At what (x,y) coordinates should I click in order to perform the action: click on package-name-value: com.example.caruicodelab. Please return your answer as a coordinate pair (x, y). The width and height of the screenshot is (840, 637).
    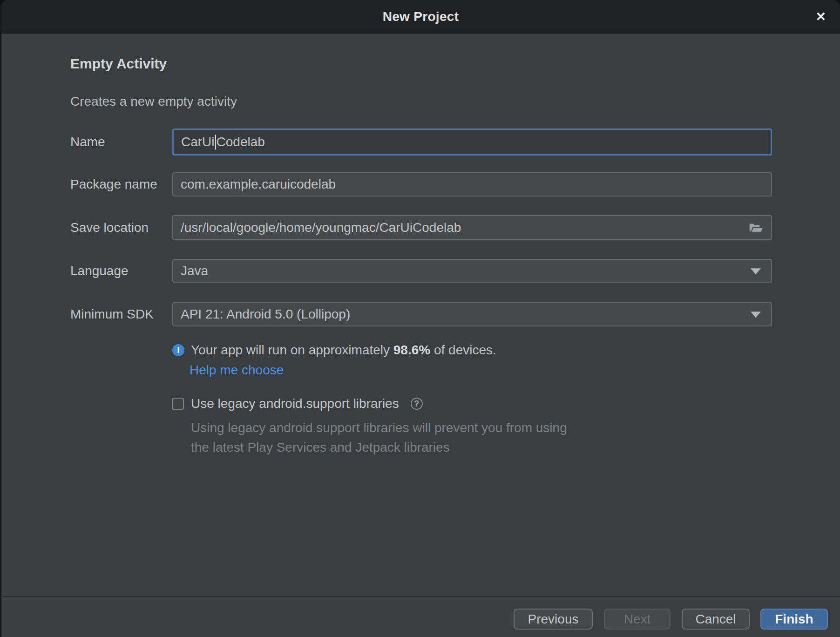
    Looking at the image, I should click on (258, 184).